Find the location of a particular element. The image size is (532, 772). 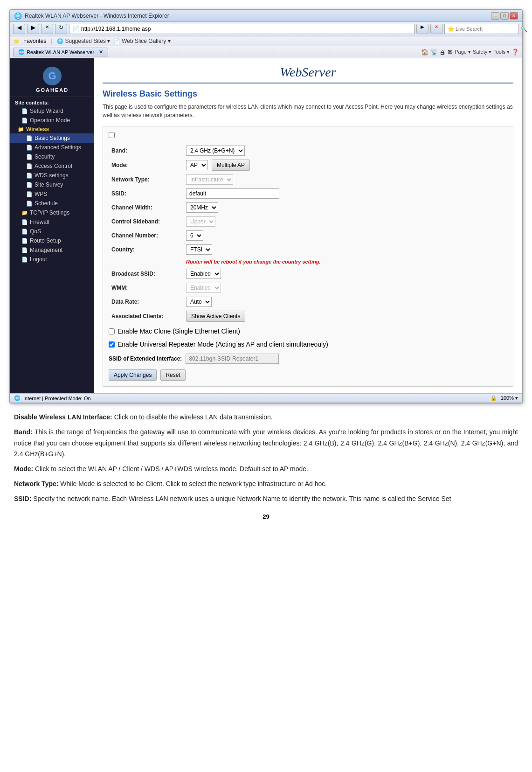

sidebar-item-security: 📄 Security is located at coordinates (52, 157).